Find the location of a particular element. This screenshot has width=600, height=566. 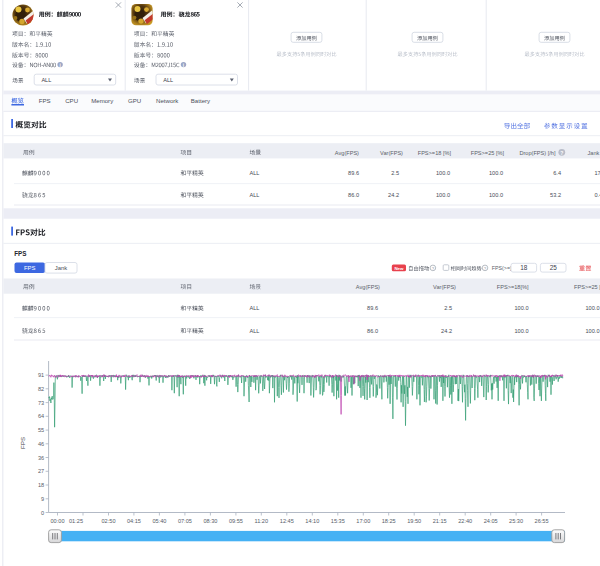

svg-text: CPU is located at coordinates (72, 100).